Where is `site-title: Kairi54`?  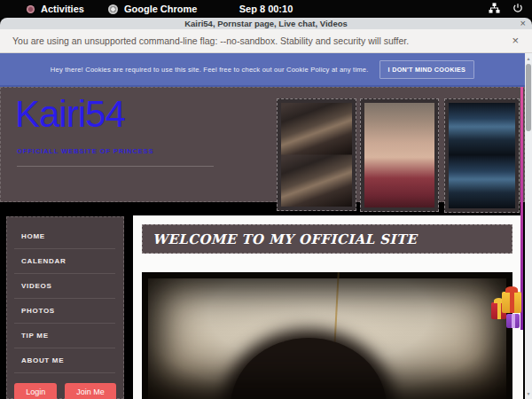
site-title: Kairi54 is located at coordinates (70, 114).